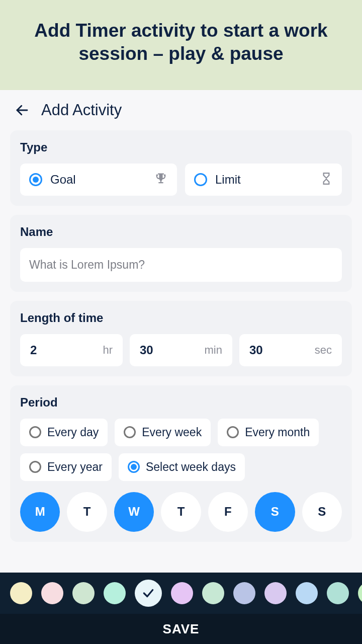  What do you see at coordinates (86, 512) in the screenshot?
I see `weekday-tuesday: T` at bounding box center [86, 512].